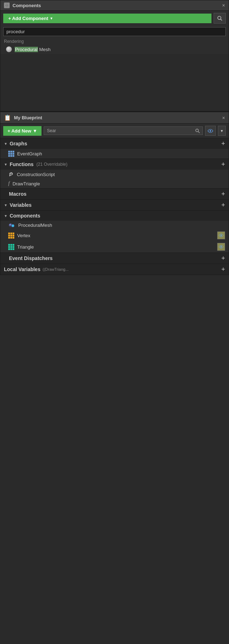 The width and height of the screenshot is (229, 644). What do you see at coordinates (11, 154) in the screenshot?
I see `event-graph-icon` at bounding box center [11, 154].